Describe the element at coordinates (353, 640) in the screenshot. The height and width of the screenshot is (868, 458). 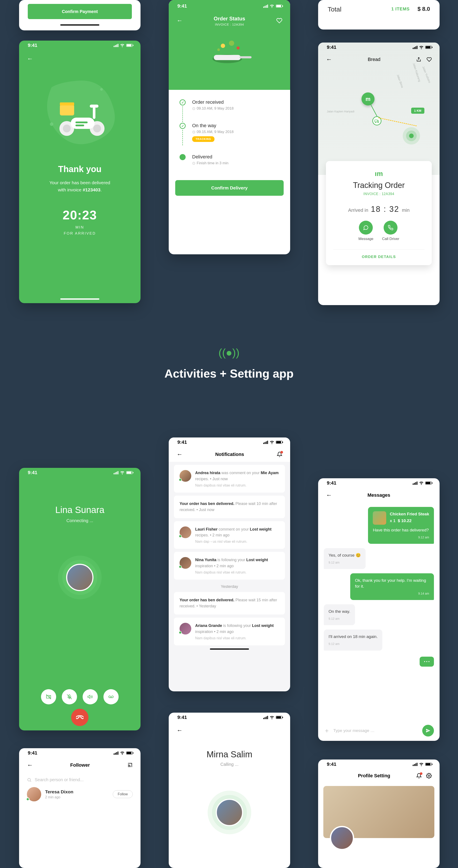
I see `chat-bubble-them: I'll arrived on 18 min again. 9.12 am` at that location.